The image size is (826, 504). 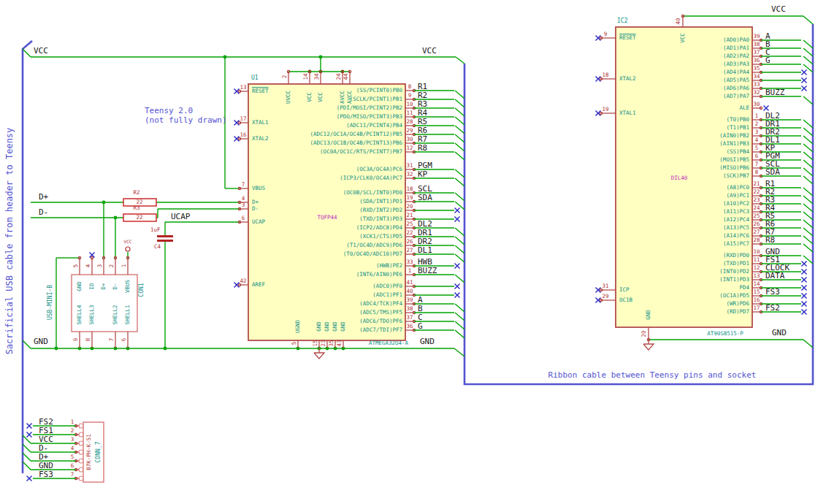 I want to click on gnd-symbol-icon, so click(x=319, y=356).